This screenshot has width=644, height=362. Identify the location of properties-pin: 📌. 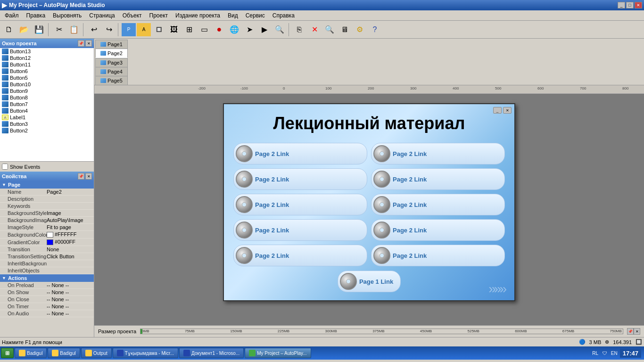
(81, 176).